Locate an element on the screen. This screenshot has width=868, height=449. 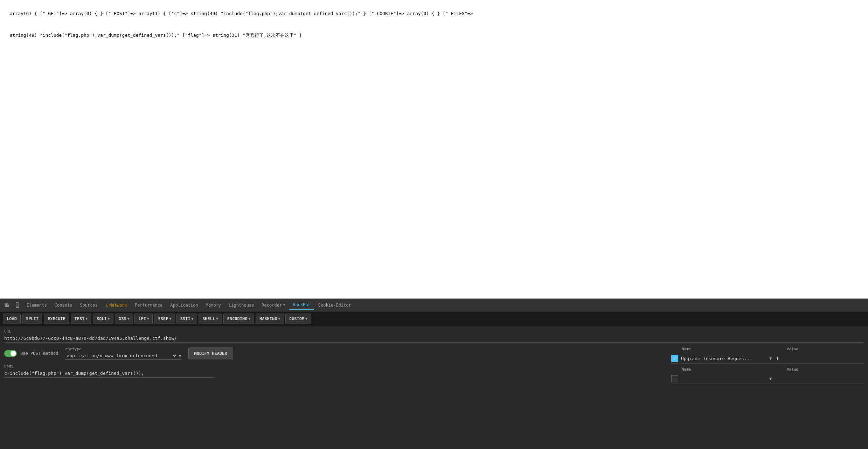
test-dropdown-icon: ▼ is located at coordinates (87, 319).